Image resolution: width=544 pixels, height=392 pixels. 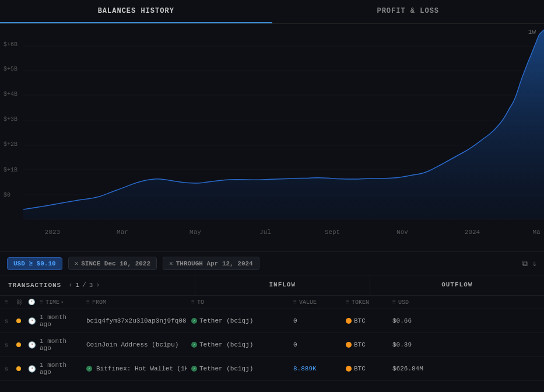 What do you see at coordinates (238, 302) in the screenshot?
I see `ch-to: ≡ TO` at bounding box center [238, 302].